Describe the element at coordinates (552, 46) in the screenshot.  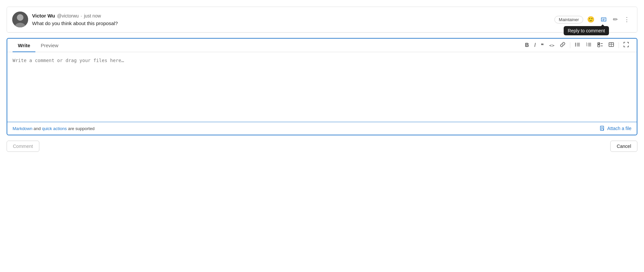
I see `code-button: <>` at that location.